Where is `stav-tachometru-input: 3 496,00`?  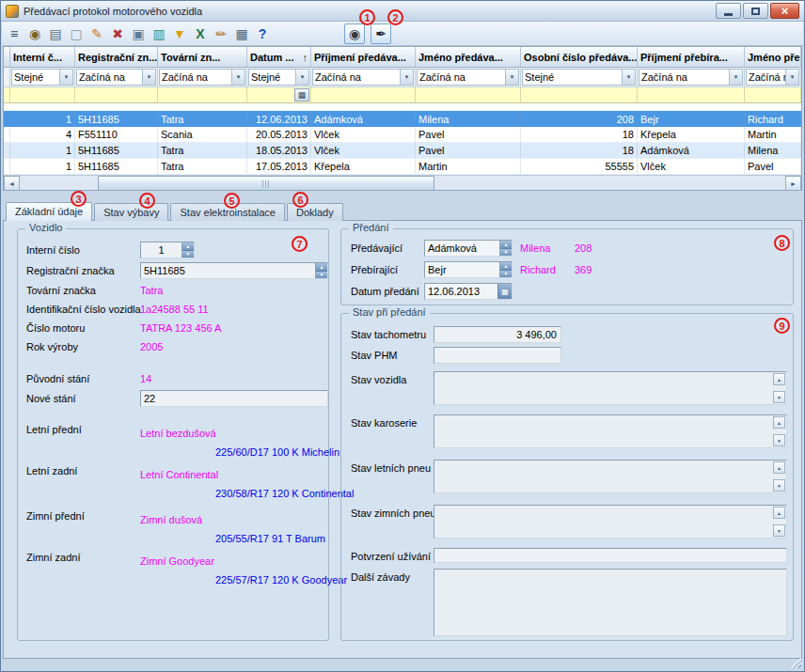
stav-tachometru-input: 3 496,00 is located at coordinates (497, 335).